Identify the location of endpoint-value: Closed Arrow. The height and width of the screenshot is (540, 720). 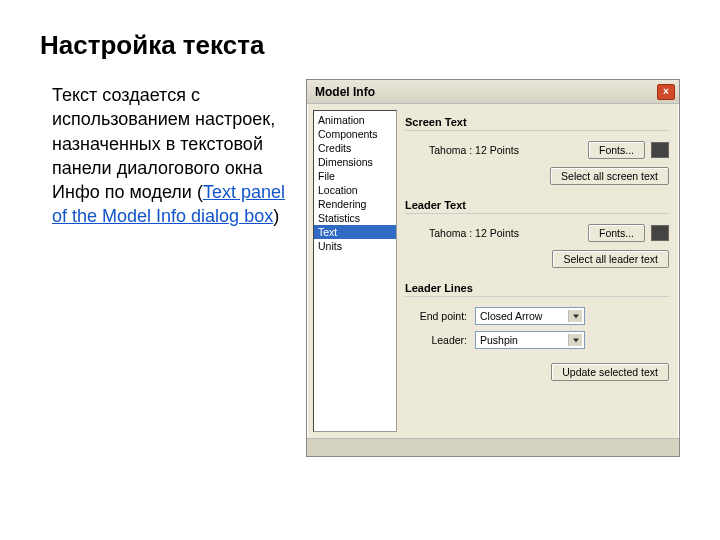
(511, 316).